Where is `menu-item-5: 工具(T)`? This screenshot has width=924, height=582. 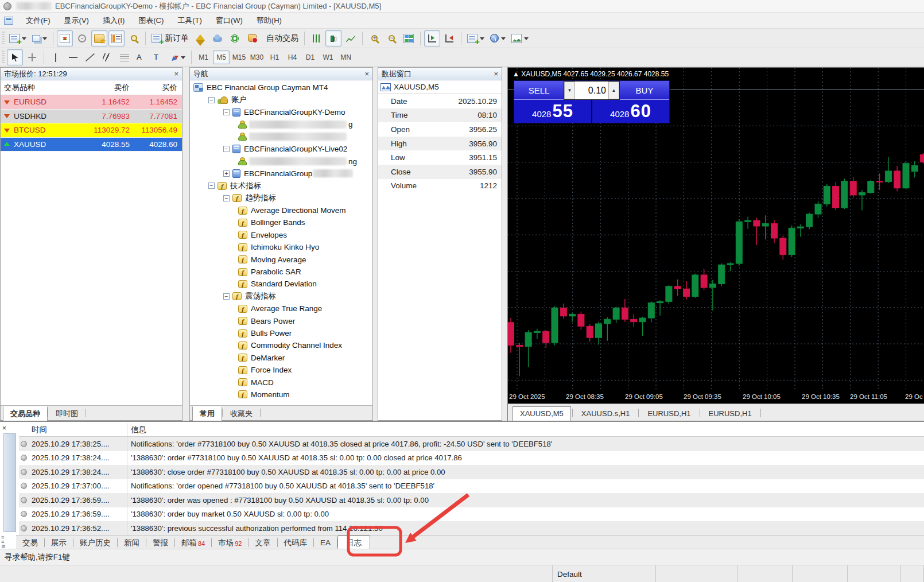 menu-item-5: 工具(T) is located at coordinates (189, 21).